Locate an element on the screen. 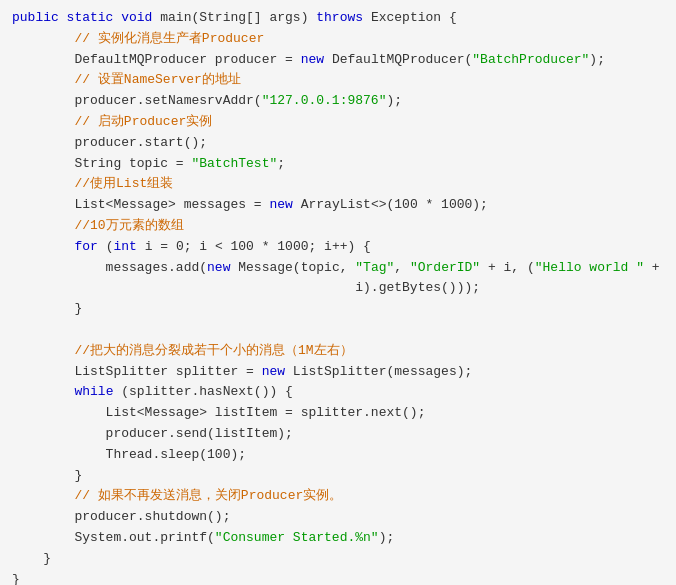 The height and width of the screenshot is (585, 676). code-token: for is located at coordinates (90, 246).